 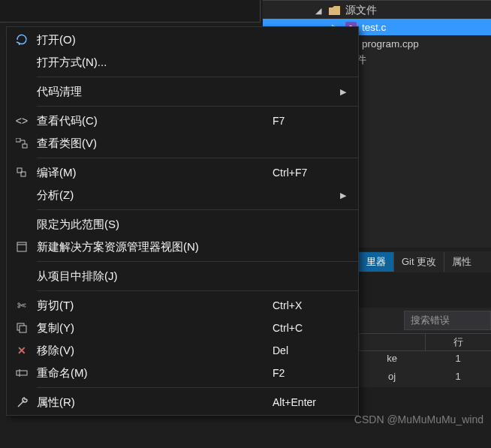 What do you see at coordinates (155, 248) in the screenshot?
I see `menu-label: 新建解决方案资源管理器视图(N)` at bounding box center [155, 248].